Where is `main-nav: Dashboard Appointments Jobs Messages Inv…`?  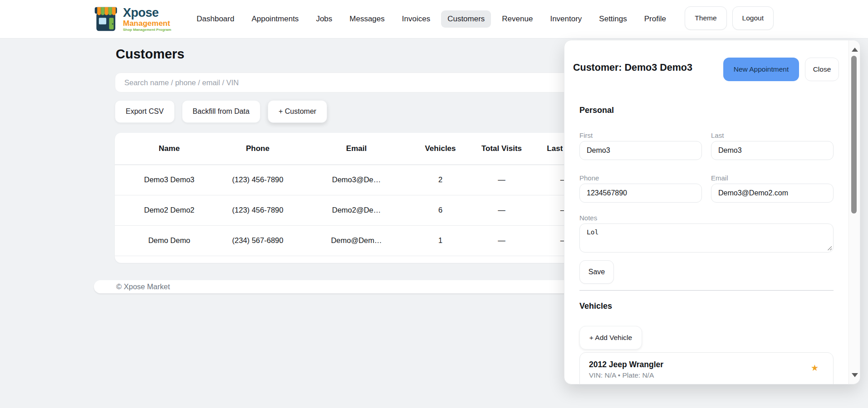
main-nav: Dashboard Appointments Jobs Messages Inv… is located at coordinates (431, 19).